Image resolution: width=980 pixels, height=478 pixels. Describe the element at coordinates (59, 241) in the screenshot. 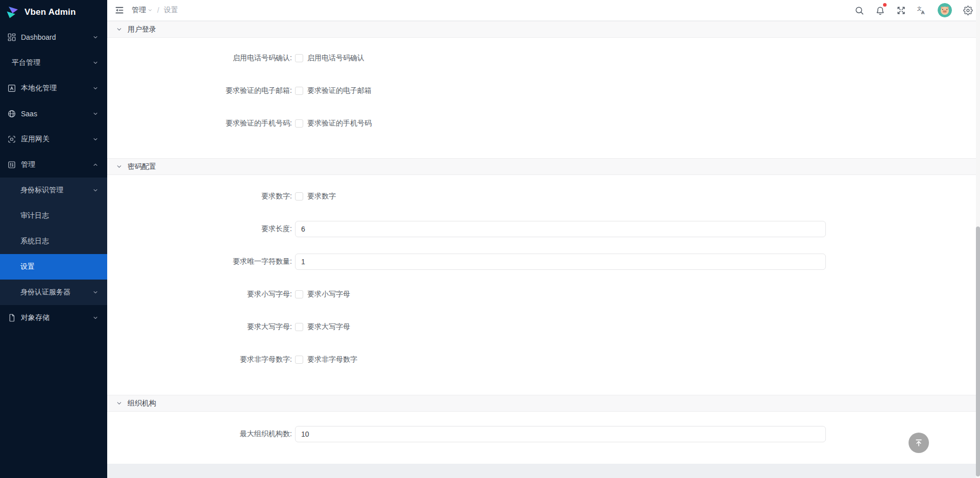

I see `sidebar-item-label: 系统日志` at that location.